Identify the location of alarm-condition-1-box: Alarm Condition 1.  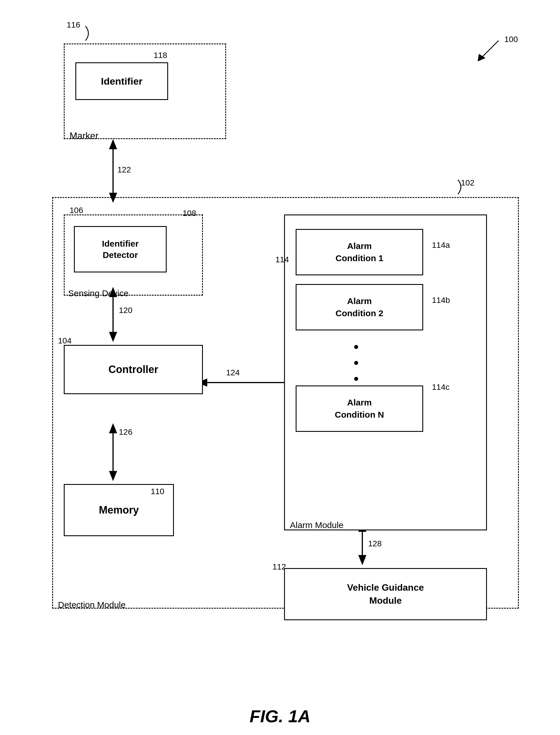
(359, 252).